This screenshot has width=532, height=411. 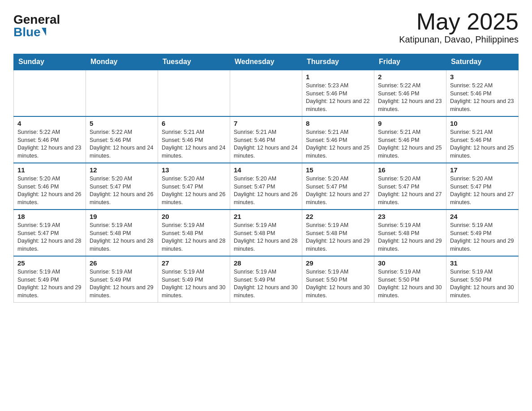 I want to click on calendar-cell: 20Sunrise: 5:19 AMSunset: 5:48 PMDayligh…, so click(x=193, y=233).